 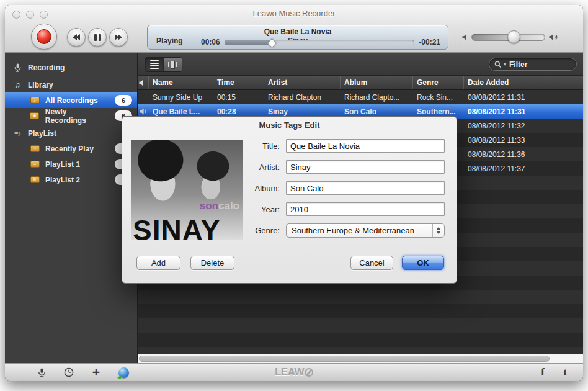 What do you see at coordinates (76, 37) in the screenshot?
I see `rewind-icon` at bounding box center [76, 37].